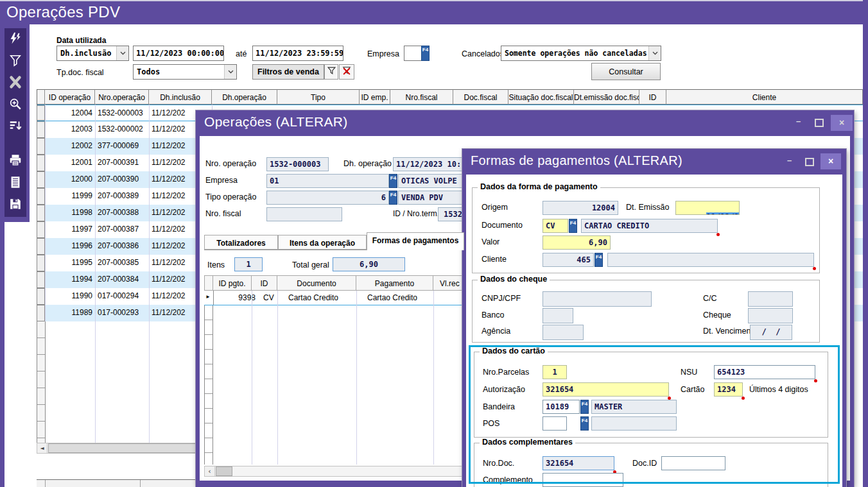  What do you see at coordinates (298, 53) in the screenshot?
I see `date-to-input: 11/12/2023 23:59:59` at bounding box center [298, 53].